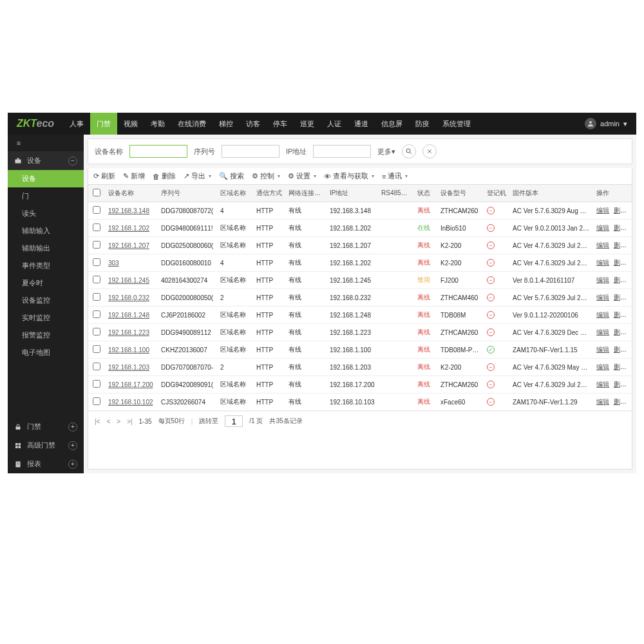  What do you see at coordinates (46, 335) in the screenshot?
I see `sidebar-item-9: 报警监控` at bounding box center [46, 335].